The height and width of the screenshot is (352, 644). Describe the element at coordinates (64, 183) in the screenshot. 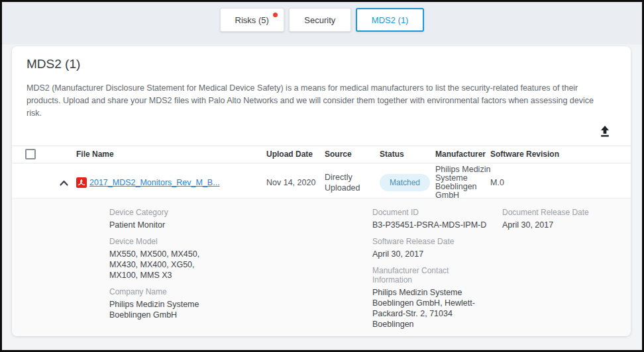

I see `chevron-up-icon` at that location.